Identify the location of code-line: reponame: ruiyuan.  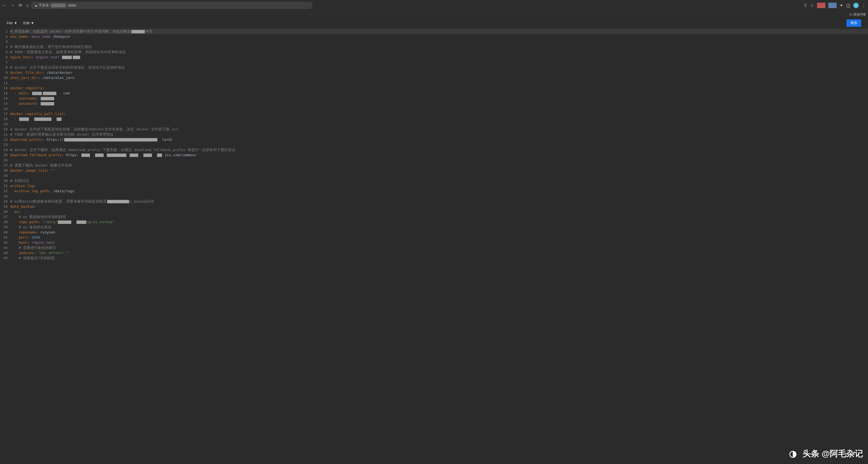
(439, 232).